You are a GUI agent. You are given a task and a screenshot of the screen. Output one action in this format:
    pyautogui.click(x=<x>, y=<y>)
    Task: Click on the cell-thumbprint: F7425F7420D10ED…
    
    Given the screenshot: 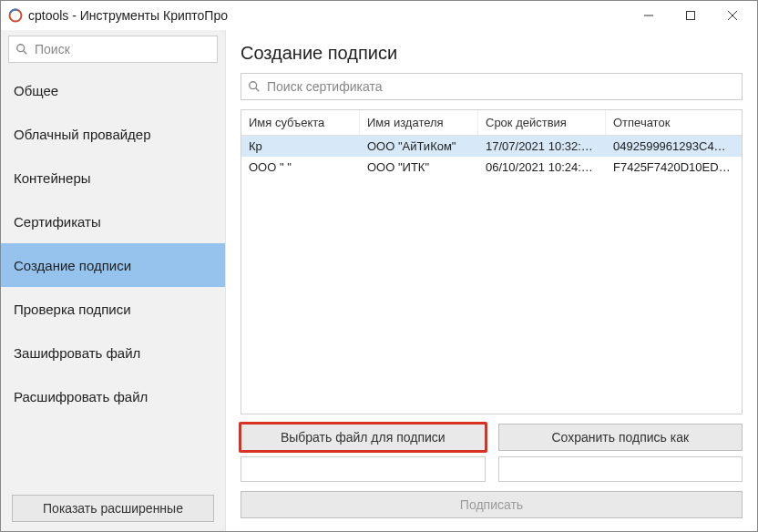 What is the action you would take?
    pyautogui.click(x=674, y=168)
    